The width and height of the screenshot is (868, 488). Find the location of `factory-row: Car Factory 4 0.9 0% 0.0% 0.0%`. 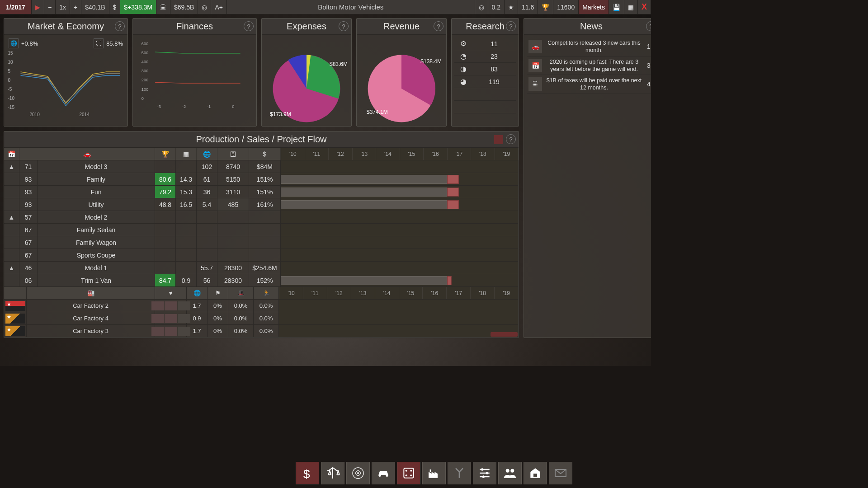

factory-row: Car Factory 4 0.9 0% 0.0% 0.0% is located at coordinates (261, 319).